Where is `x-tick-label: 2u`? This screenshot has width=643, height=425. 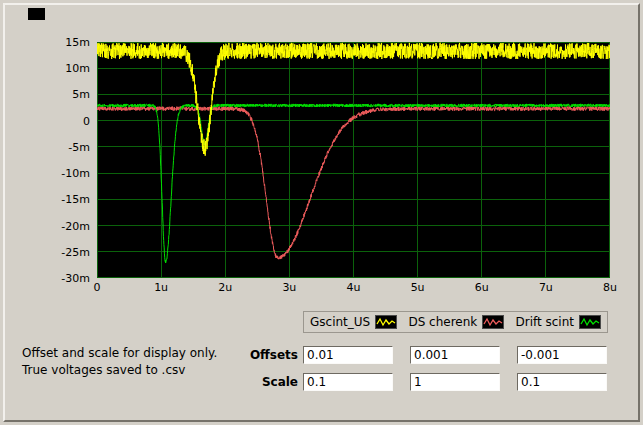
x-tick-label: 2u is located at coordinates (225, 288).